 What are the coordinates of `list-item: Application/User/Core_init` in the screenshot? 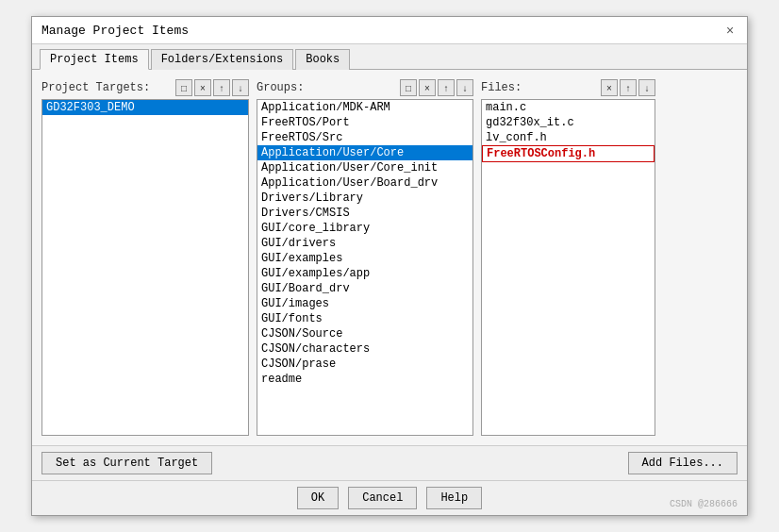 It's located at (365, 168).